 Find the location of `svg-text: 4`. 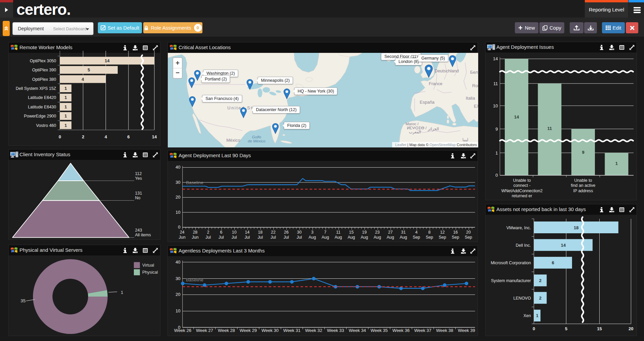

svg-text: 4 is located at coordinates (106, 137).